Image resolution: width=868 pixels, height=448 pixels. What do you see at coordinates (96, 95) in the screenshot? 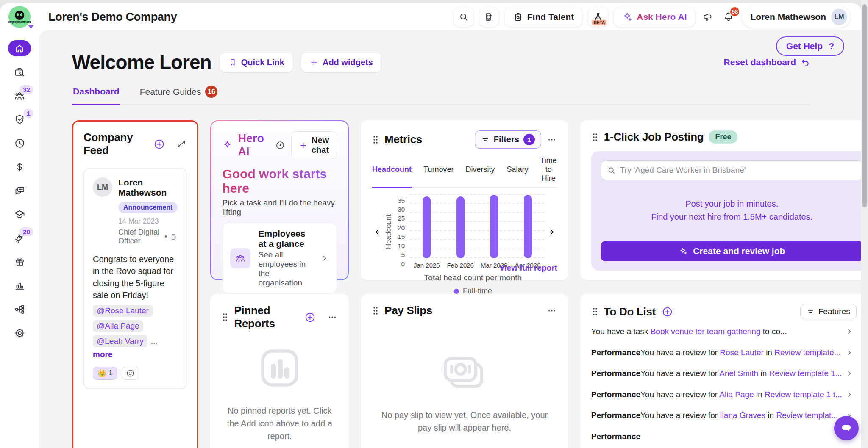
I see `tab-dashboard: Dashboard` at bounding box center [96, 95].